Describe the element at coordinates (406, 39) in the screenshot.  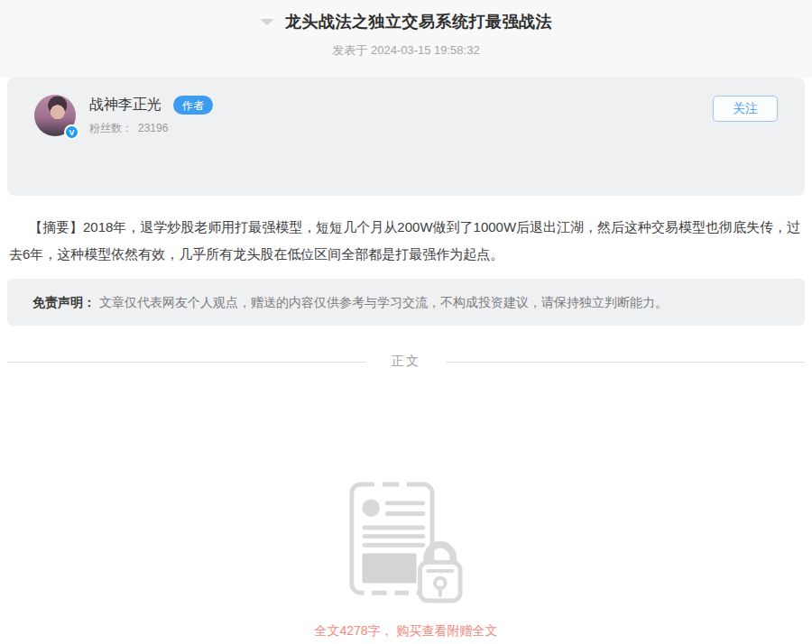
I see `article-header: 龙头战法之独立交易系统打最强战法 发表于 2024-03-15 19:58:32` at that location.